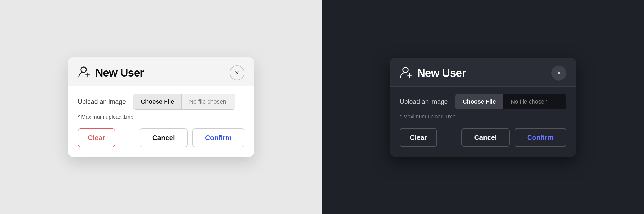 The width and height of the screenshot is (644, 214). What do you see at coordinates (433, 73) in the screenshot?
I see `dark-title-group: New User` at bounding box center [433, 73].